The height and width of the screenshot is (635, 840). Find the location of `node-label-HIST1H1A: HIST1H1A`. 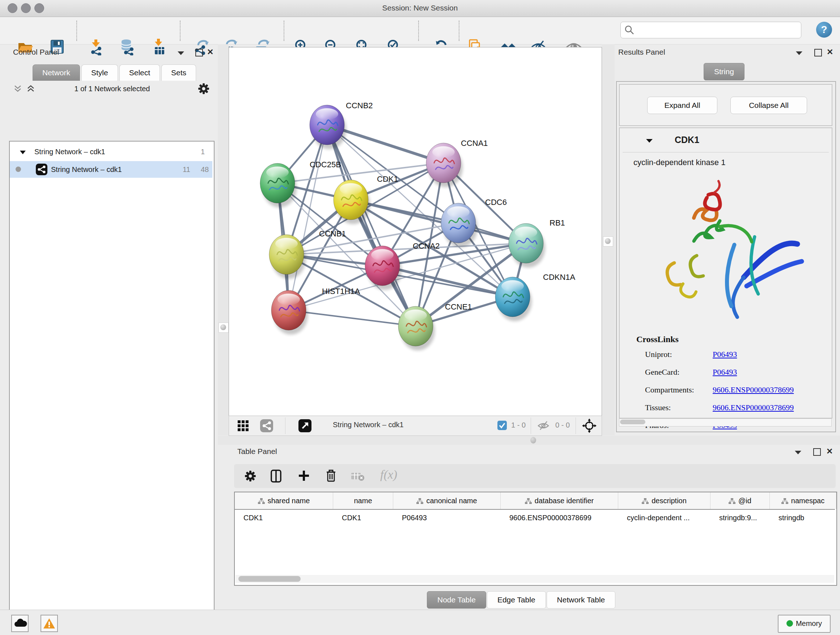

node-label-HIST1H1A: HIST1H1A is located at coordinates (341, 291).